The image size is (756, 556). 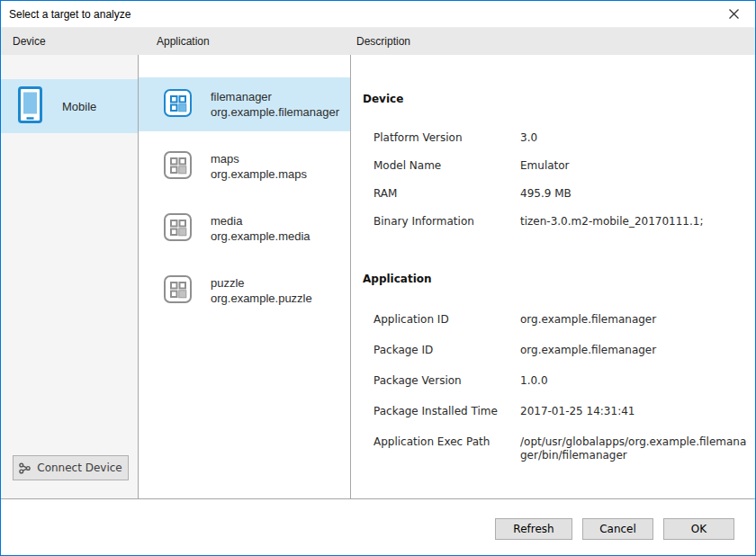 I want to click on app-name: filemanager, so click(x=275, y=97).